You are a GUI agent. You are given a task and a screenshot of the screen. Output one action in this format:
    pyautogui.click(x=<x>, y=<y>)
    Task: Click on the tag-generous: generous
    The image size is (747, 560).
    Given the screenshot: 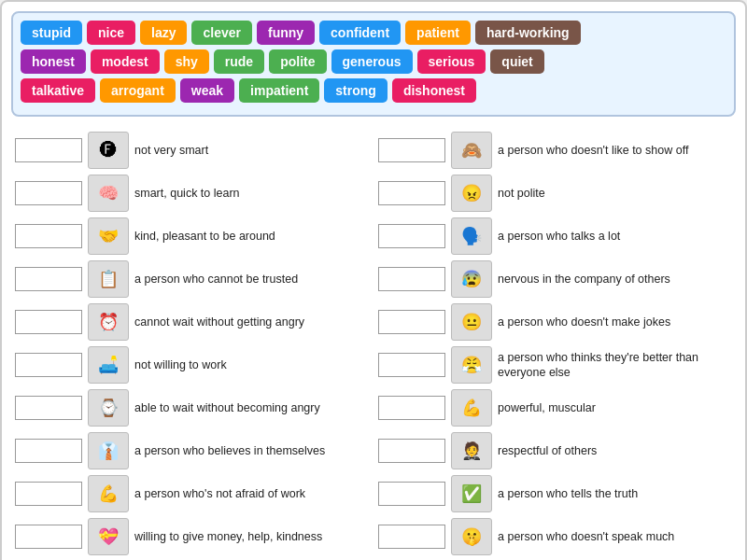 What is the action you would take?
    pyautogui.click(x=372, y=62)
    